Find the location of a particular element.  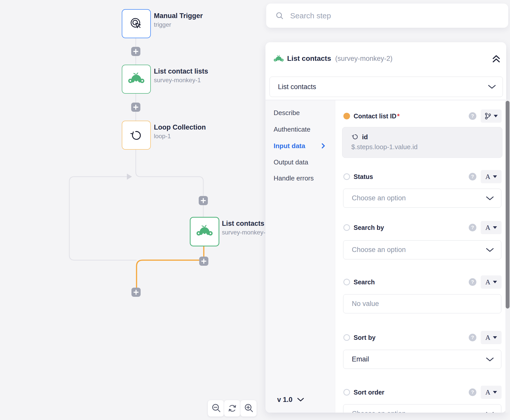

tab-describe: Describe is located at coordinates (287, 113).